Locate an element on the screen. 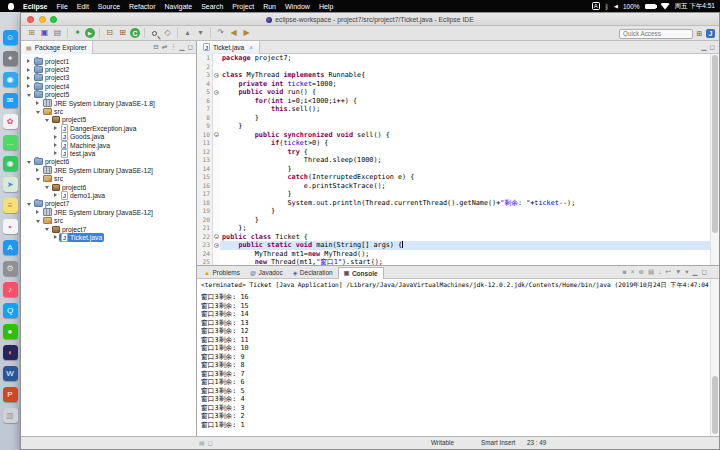  dock-icon-powerpoint: P is located at coordinates (10, 394).